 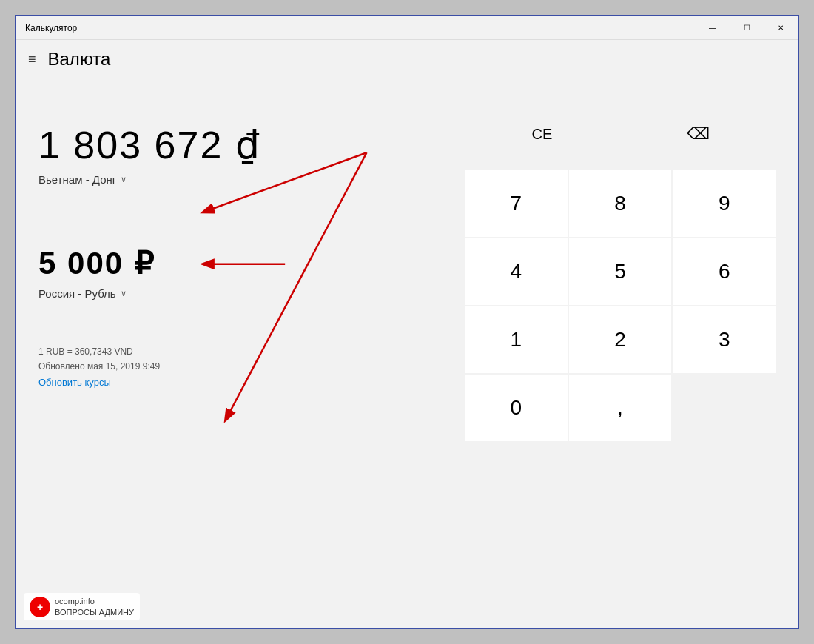 I want to click on window-title: Калькулятор, so click(x=51, y=28).